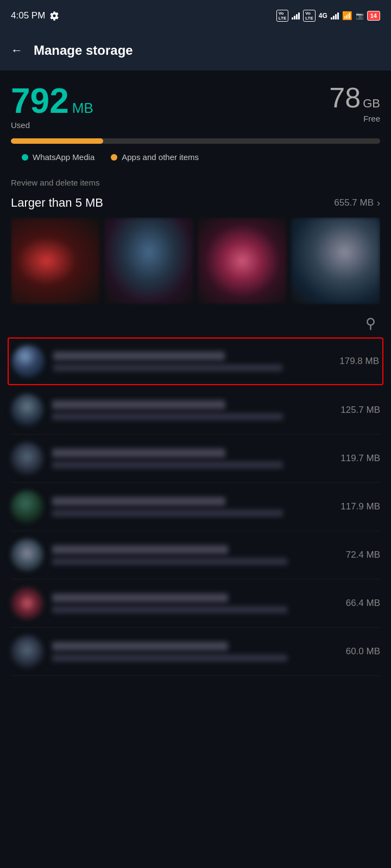  I want to click on search-row: ⚲, so click(195, 323).